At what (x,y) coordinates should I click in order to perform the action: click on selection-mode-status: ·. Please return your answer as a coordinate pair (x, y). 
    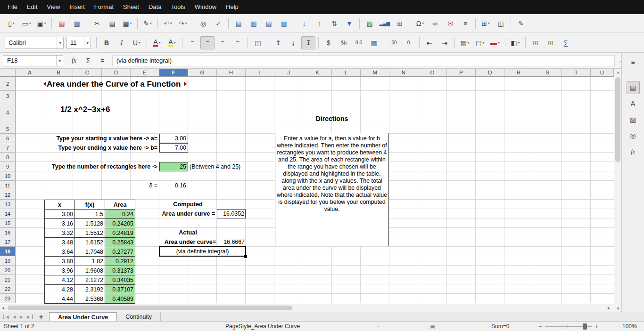
    Looking at the image, I should click on (378, 326).